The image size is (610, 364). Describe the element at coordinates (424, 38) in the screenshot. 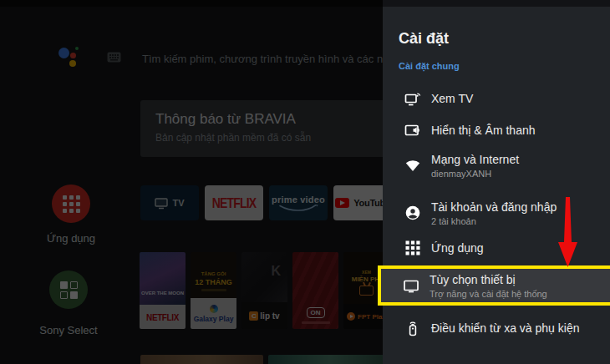

I see `panel-title: Cài đặt` at that location.